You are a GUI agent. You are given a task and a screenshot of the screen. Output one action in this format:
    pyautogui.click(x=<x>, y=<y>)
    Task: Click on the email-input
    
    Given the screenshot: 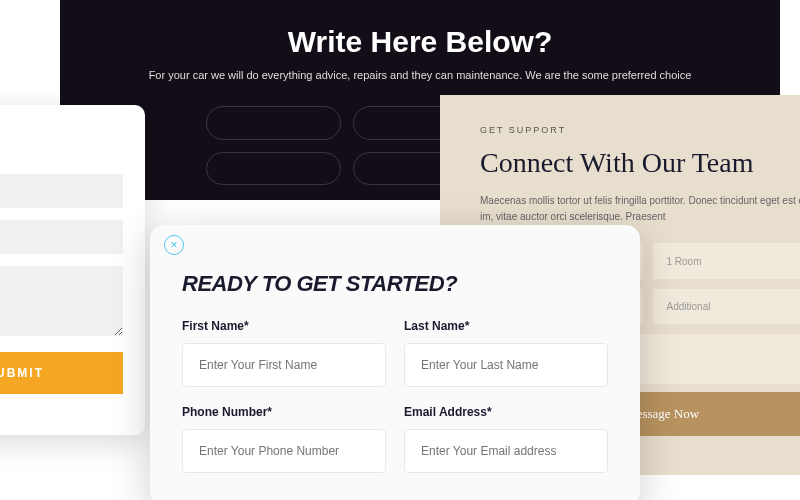 What is the action you would take?
    pyautogui.click(x=506, y=451)
    